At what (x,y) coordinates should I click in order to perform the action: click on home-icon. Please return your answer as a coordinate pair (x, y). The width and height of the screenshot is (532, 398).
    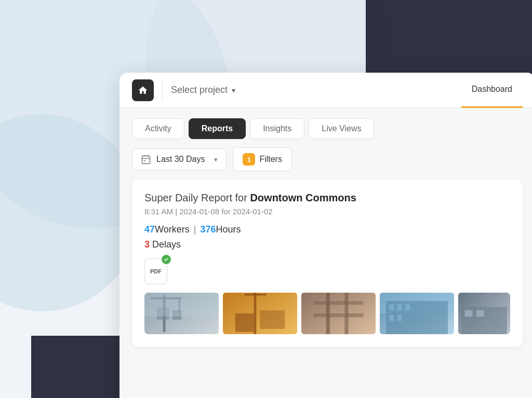
    Looking at the image, I should click on (143, 90).